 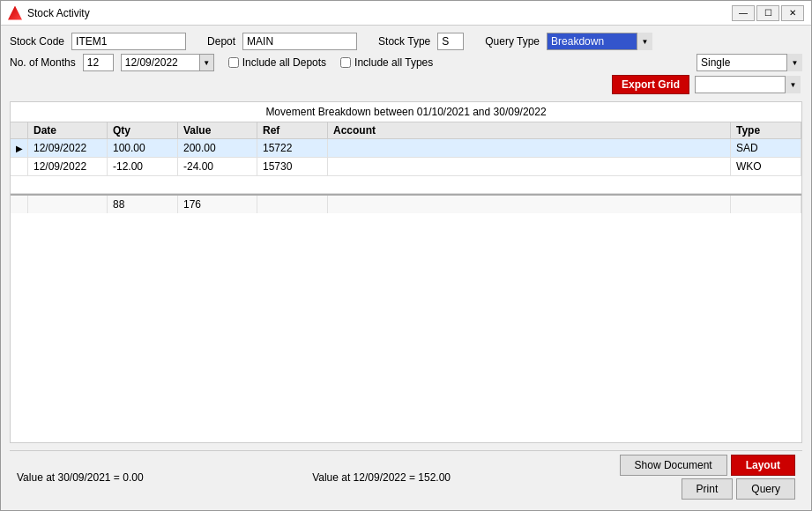 I want to click on row-qty: 100.00, so click(x=143, y=148).